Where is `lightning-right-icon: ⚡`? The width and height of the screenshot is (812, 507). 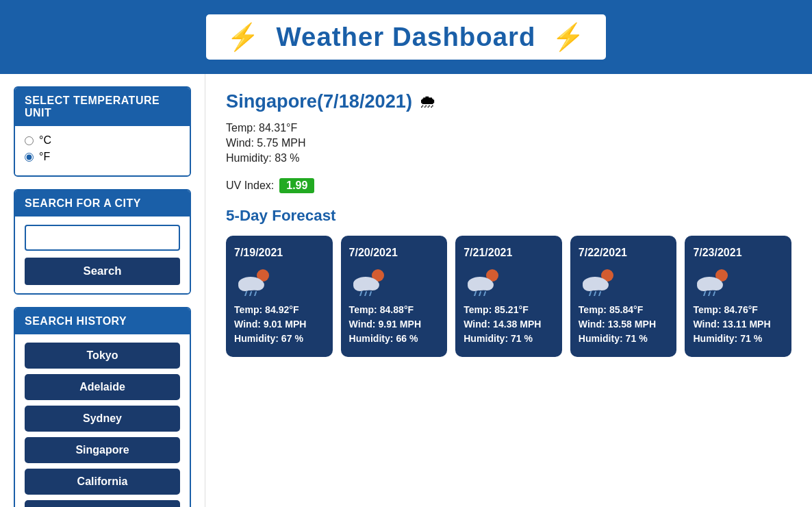
lightning-right-icon: ⚡ is located at coordinates (568, 37).